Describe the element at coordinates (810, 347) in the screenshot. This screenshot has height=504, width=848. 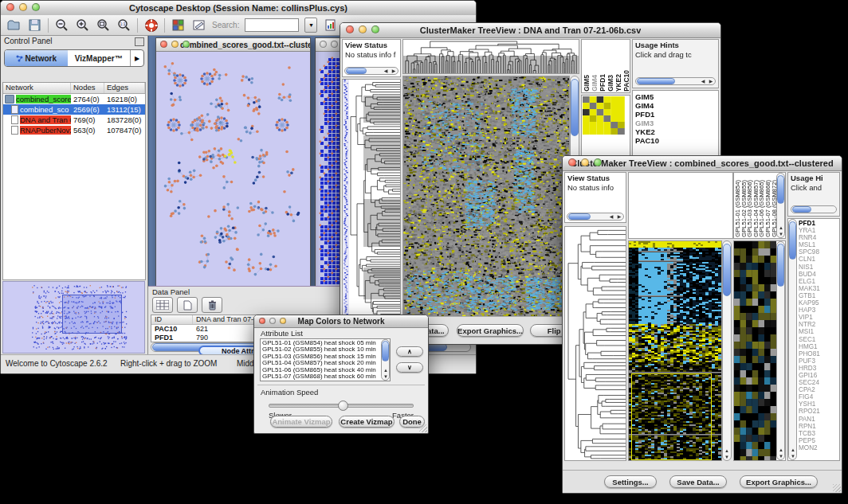
I see `gene-label: HMG1` at that location.